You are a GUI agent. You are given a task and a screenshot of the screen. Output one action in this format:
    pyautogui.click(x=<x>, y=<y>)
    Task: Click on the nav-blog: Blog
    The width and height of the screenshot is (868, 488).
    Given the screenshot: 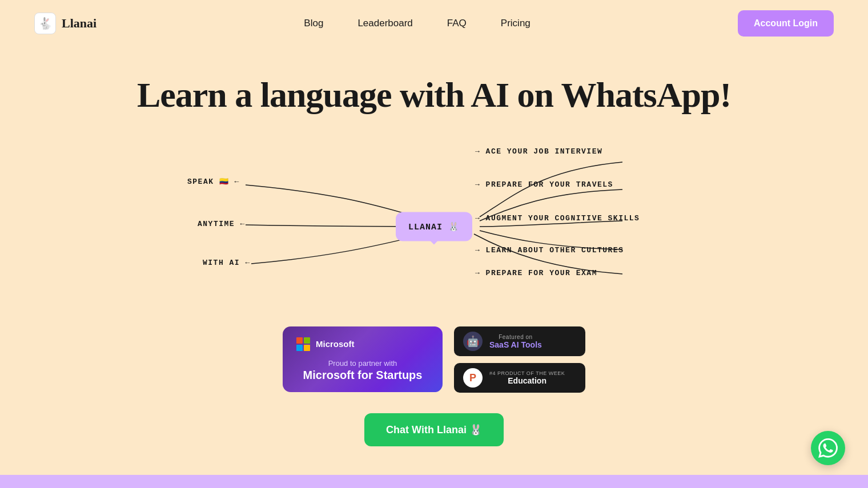 What is the action you would take?
    pyautogui.click(x=314, y=23)
    